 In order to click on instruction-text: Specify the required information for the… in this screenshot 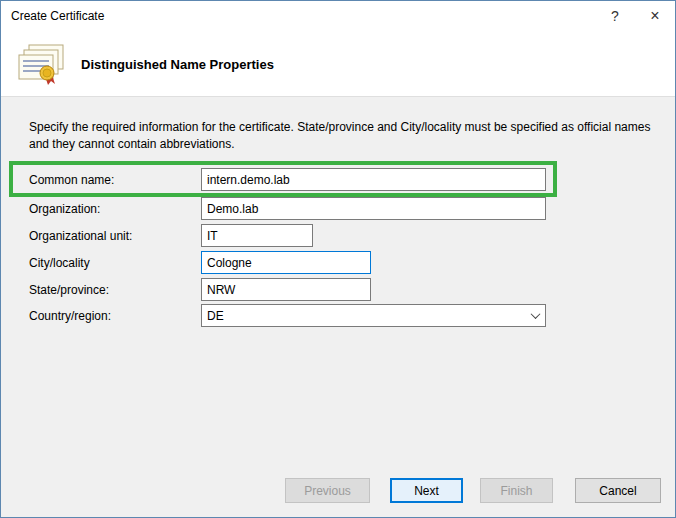, I will do `click(340, 136)`.